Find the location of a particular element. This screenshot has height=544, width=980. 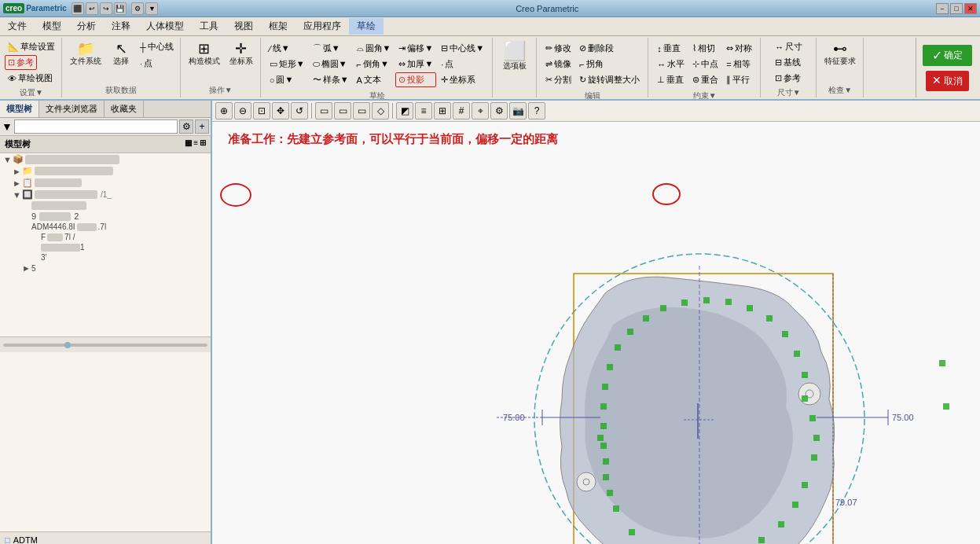

help-btn: ? is located at coordinates (537, 111).